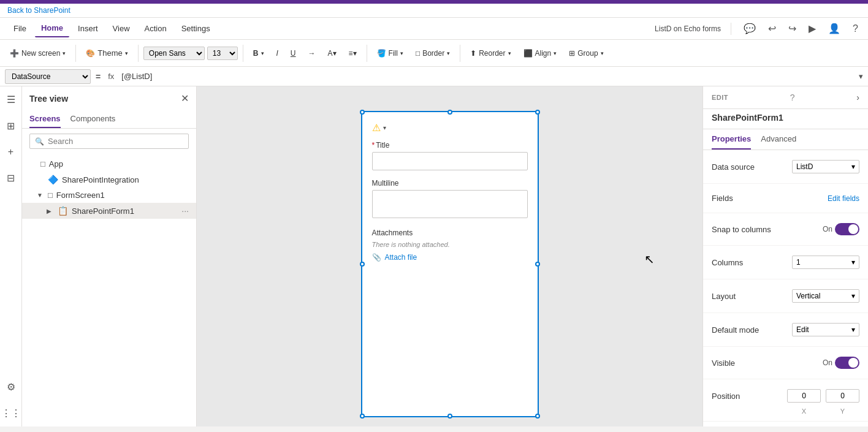  I want to click on fill-caret: ▾, so click(402, 53).